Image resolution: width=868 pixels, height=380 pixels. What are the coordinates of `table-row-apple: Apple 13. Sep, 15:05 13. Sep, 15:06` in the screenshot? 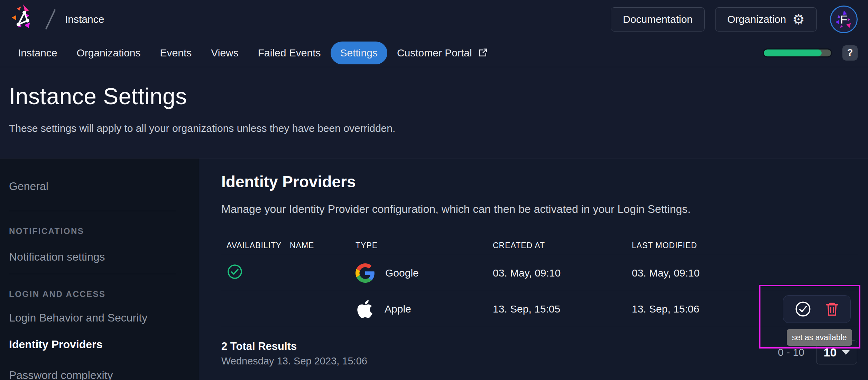 It's located at (539, 309).